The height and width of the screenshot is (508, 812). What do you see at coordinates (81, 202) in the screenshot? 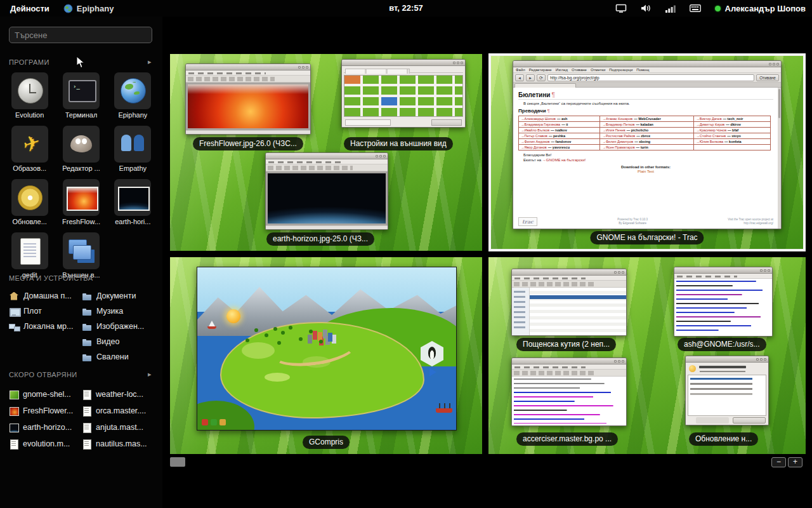
I see `app-freshflower: FreshFlow...` at bounding box center [81, 202].